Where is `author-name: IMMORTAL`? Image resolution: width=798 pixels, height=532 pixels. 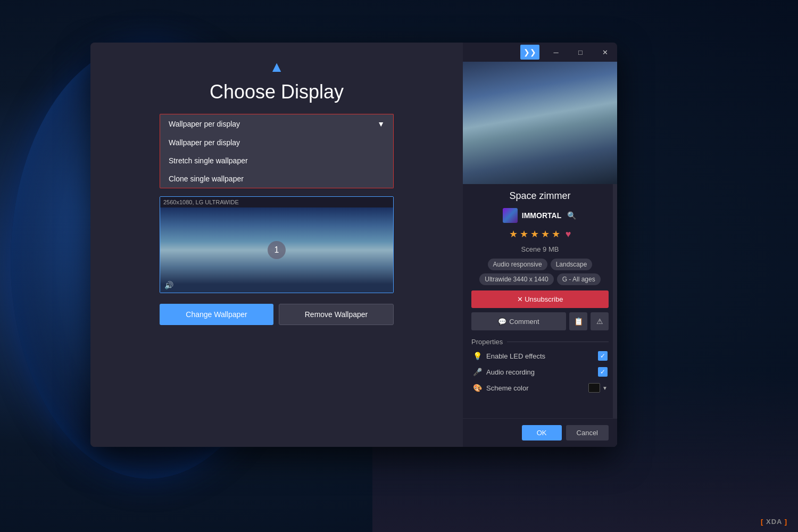
author-name: IMMORTAL is located at coordinates (542, 215).